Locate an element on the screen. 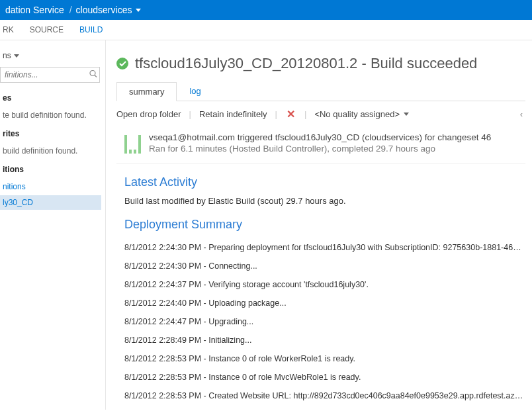  sidebar-heading-queues: es is located at coordinates (50, 97).